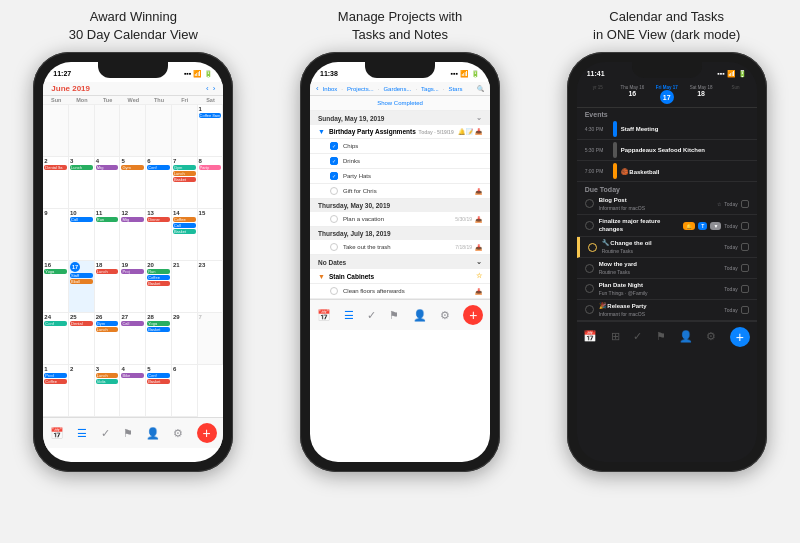  I want to click on week-day-1: yr 15, so click(598, 94).